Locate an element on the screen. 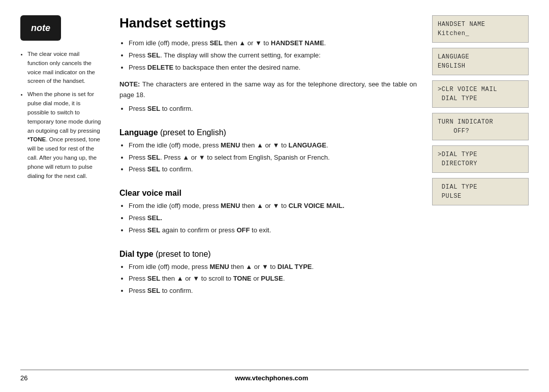 The height and width of the screenshot is (392, 549). lcd-5-line-2: DIRECTORY is located at coordinates (480, 164).